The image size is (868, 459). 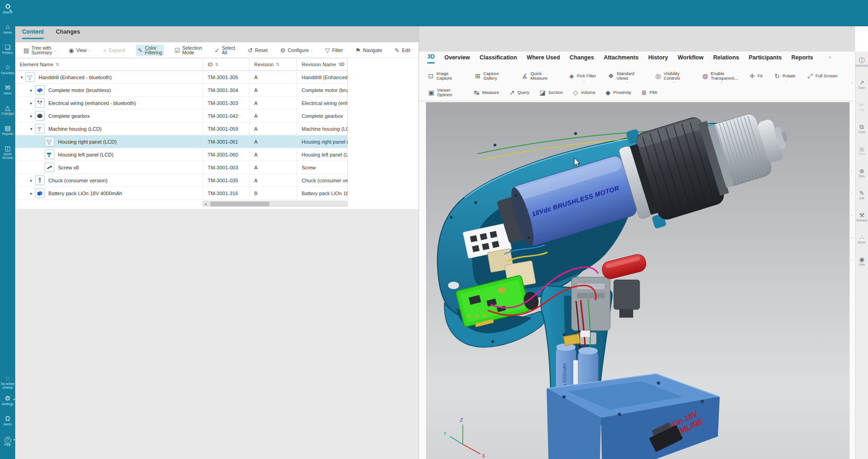 I want to click on tab-workflow: Workflow, so click(x=691, y=59).